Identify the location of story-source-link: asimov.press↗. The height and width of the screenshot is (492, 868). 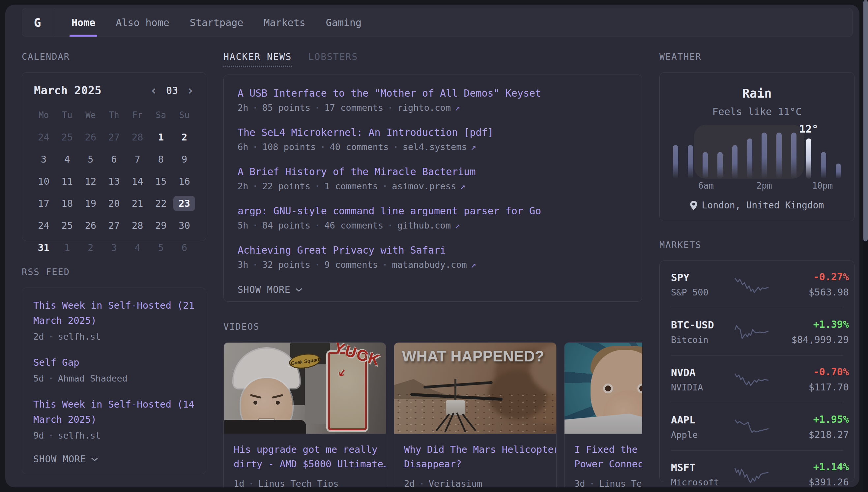
(429, 186).